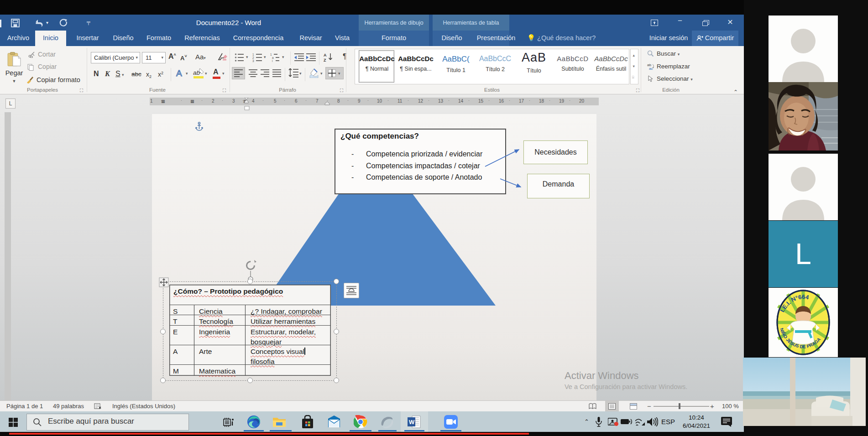 The width and height of the screenshot is (868, 436). I want to click on svg-text: i, so click(272, 61).